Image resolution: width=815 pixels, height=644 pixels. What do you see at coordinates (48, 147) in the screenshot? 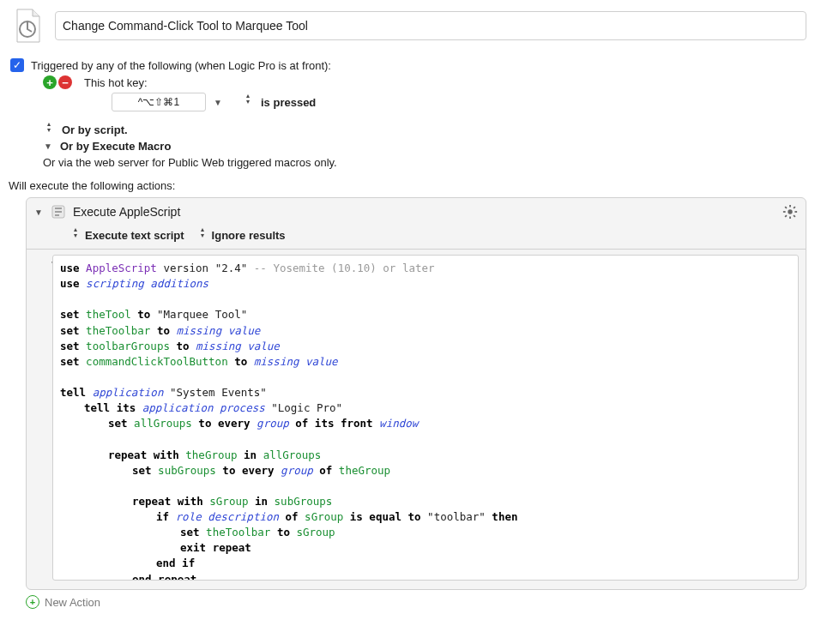
I see `execute-macro-disclose-icon` at bounding box center [48, 147].